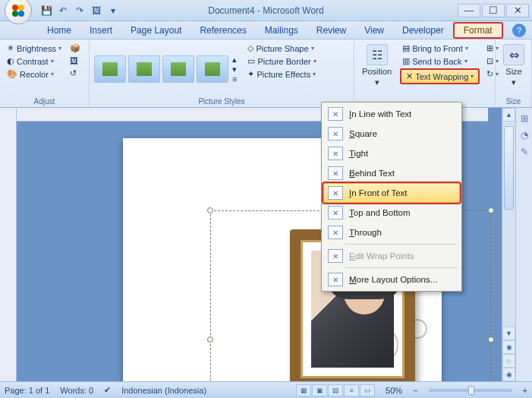 Image resolution: width=532 pixels, height=398 pixels. What do you see at coordinates (210, 340) in the screenshot?
I see `resize-handle-ml` at bounding box center [210, 340].